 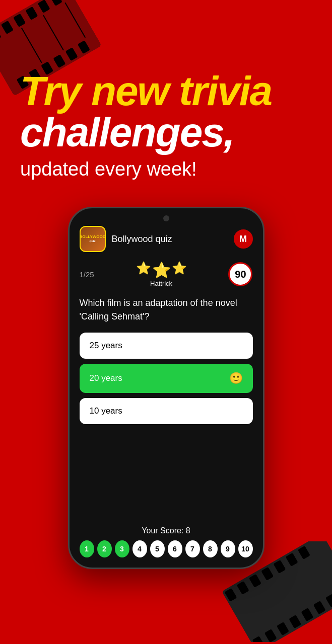 What do you see at coordinates (93, 239) in the screenshot?
I see `quiz-icon: BOLLYWOODquiz` at bounding box center [93, 239].